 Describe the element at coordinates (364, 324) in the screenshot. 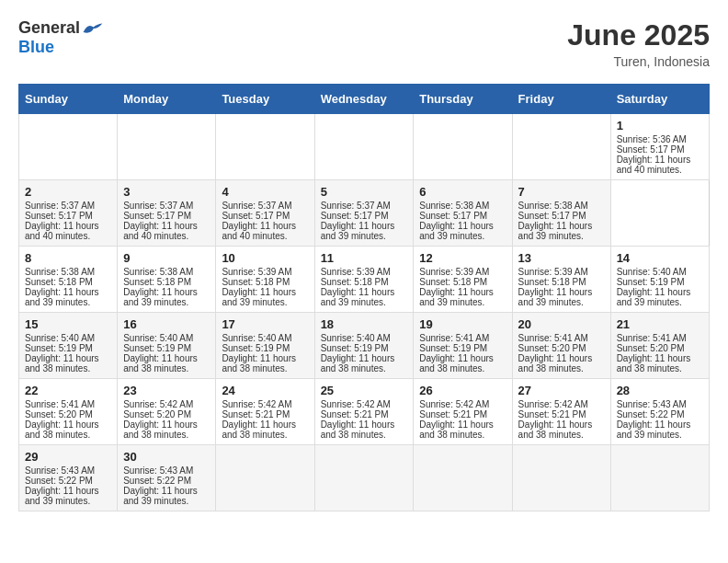

I see `day-number: 18` at that location.